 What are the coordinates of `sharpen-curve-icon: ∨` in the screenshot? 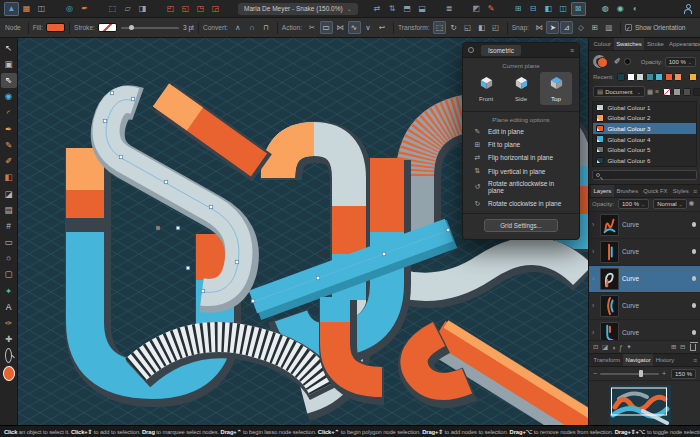 It's located at (368, 28).